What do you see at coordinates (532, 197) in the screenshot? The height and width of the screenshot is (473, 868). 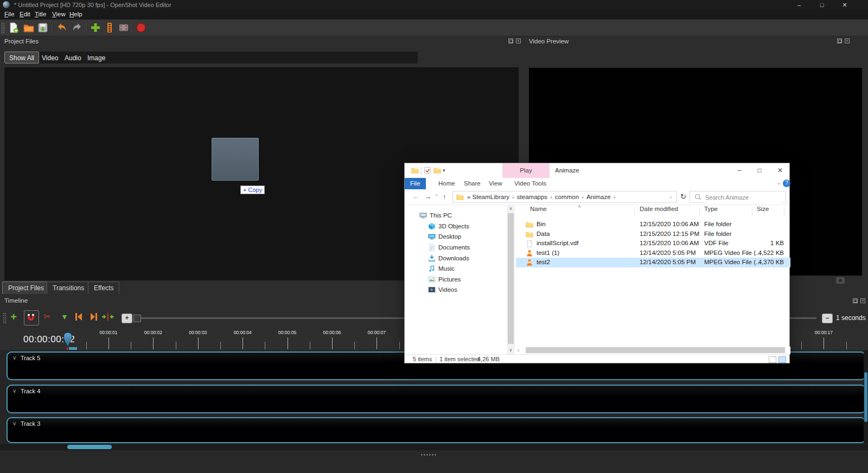 I see `breadcrumb-segment: steamapps` at bounding box center [532, 197].